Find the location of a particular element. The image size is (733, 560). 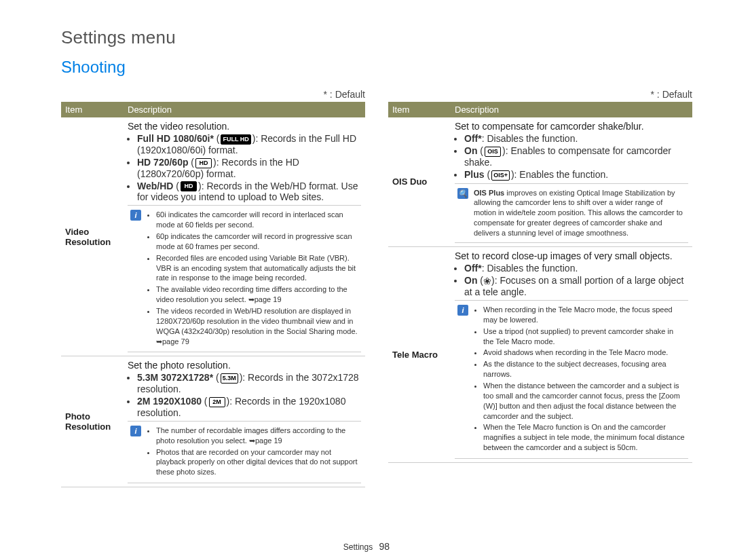

full-hd-icon: FULL HD is located at coordinates (236, 140).